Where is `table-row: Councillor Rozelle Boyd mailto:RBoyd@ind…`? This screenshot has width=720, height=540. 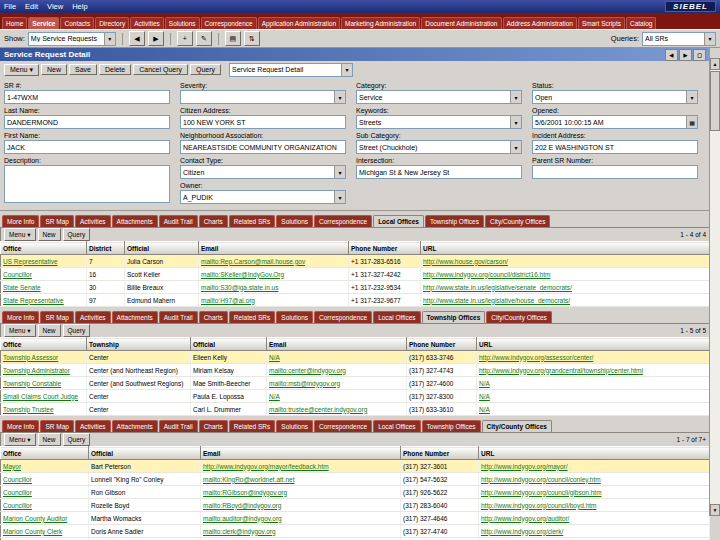 table-row: Councillor Rozelle Boyd mailto:RBoyd@ind… is located at coordinates (356, 506).